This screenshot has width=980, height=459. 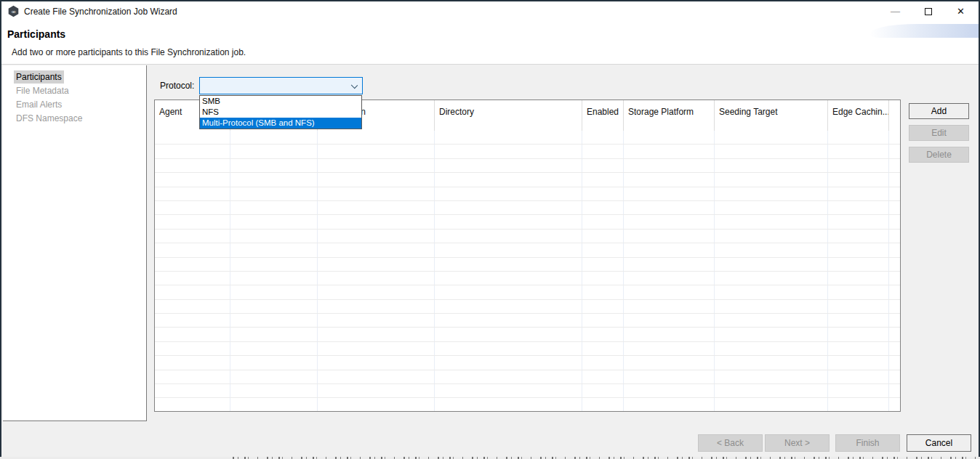 I want to click on sidebar-item-email-alerts: Email Alerts, so click(x=39, y=105).